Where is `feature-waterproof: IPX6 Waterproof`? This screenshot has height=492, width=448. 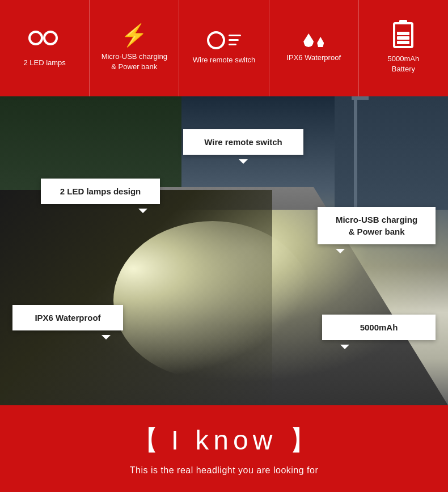 feature-waterproof: IPX6 Waterproof is located at coordinates (314, 48).